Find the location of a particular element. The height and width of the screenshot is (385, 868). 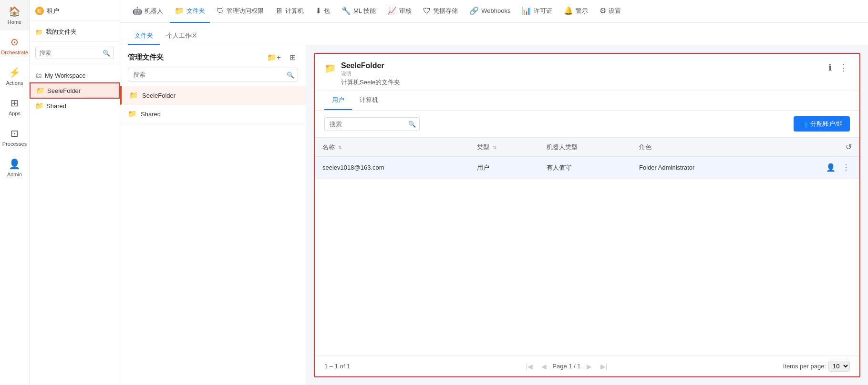

licenses-icon: 📊 is located at coordinates (527, 10).